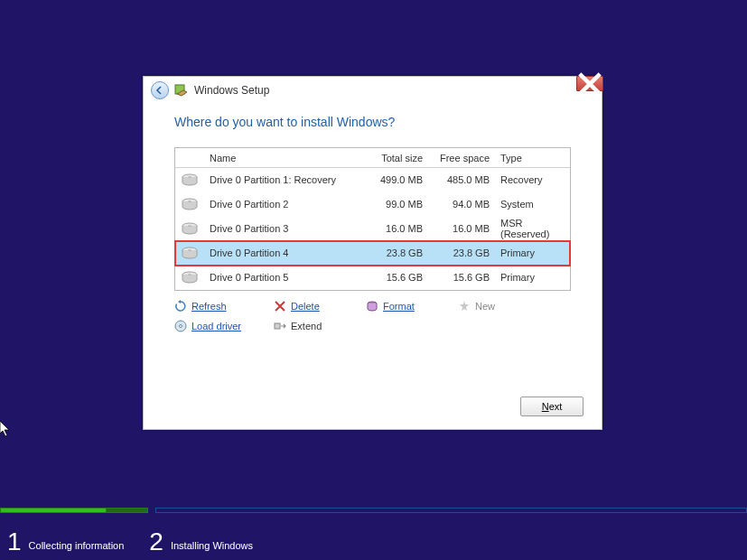  What do you see at coordinates (372, 229) in the screenshot?
I see `partition-row: Drive 0 Partition 316.0 MB16.0 MBMSR (Re…` at bounding box center [372, 229].